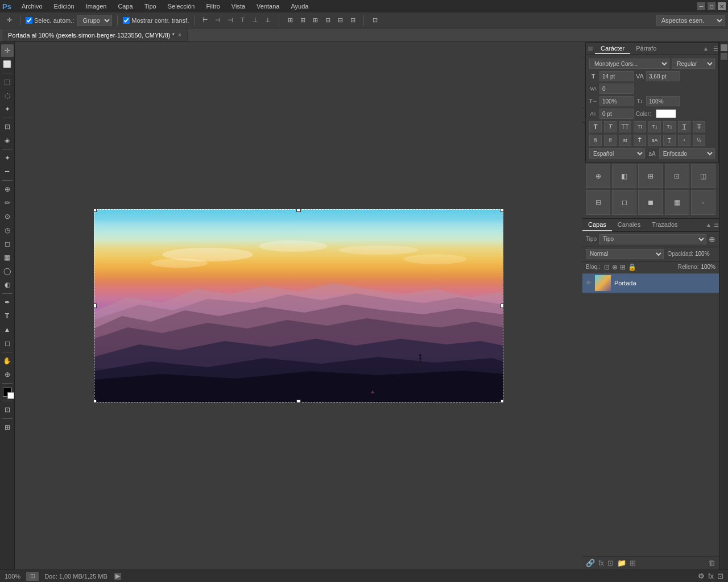 Image resolution: width=728 pixels, height=582 pixels. Describe the element at coordinates (7, 172) in the screenshot. I see `ruler-tool: ━` at that location.